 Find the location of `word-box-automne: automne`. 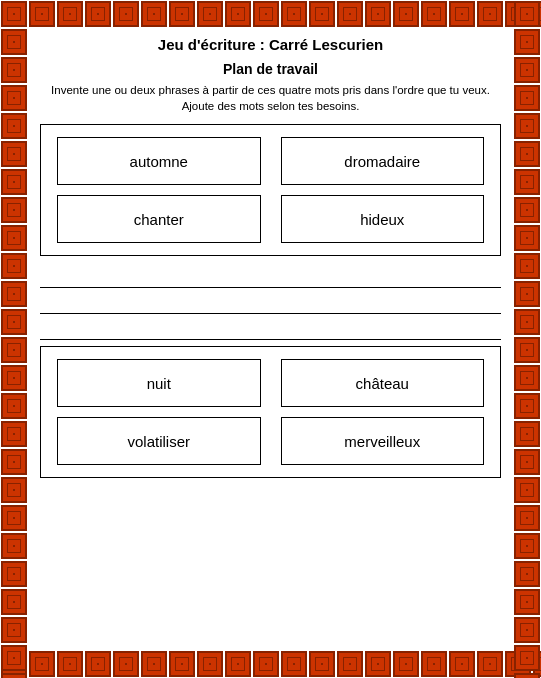

word-box-automne: automne is located at coordinates (159, 161).